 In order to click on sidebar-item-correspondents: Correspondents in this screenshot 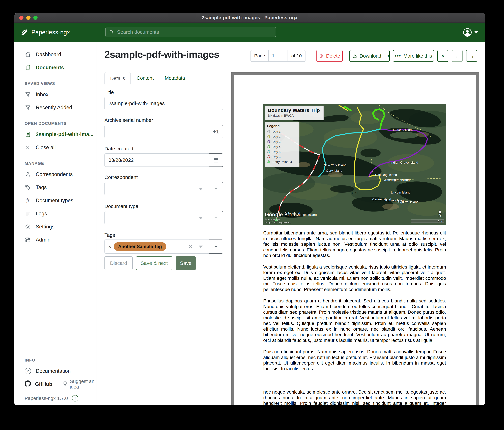, I will do `click(55, 174)`.